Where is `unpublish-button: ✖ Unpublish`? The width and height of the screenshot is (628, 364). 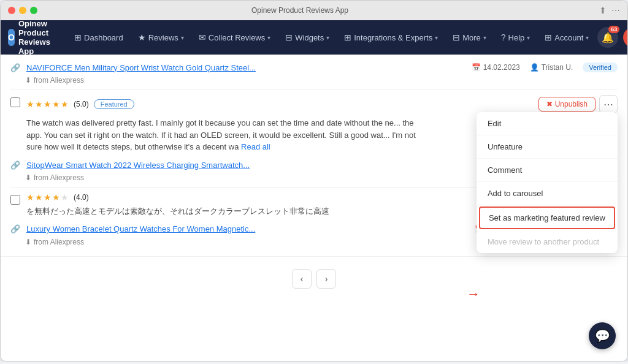 unpublish-button: ✖ Unpublish is located at coordinates (567, 104).